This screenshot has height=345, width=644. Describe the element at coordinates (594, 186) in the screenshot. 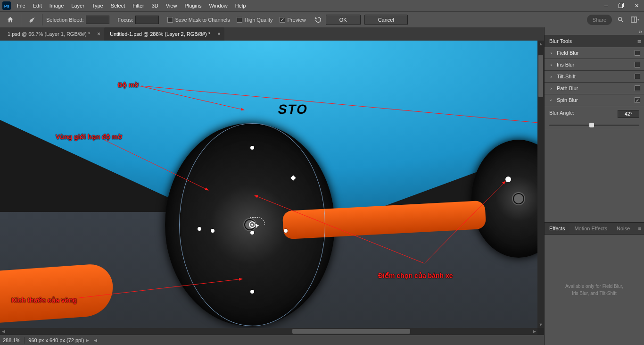

I see `right-panel: » Blur Tools ≡ ›Field Blur ›Iris Blur ›T…` at that location.